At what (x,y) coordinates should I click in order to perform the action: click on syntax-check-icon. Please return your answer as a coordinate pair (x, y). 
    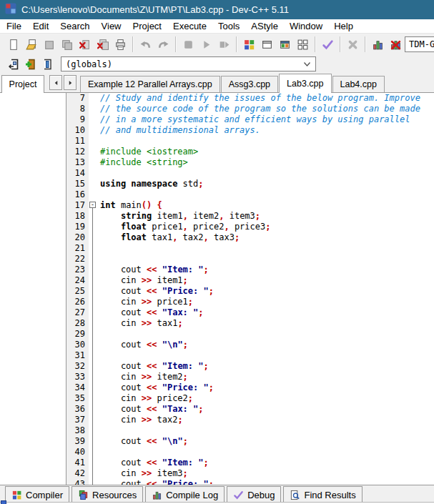
    Looking at the image, I should click on (327, 44).